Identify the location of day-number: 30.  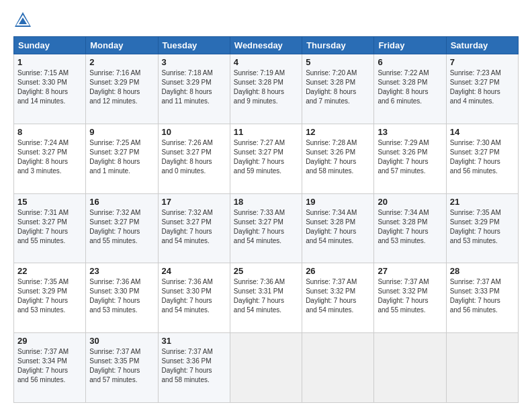
(122, 341).